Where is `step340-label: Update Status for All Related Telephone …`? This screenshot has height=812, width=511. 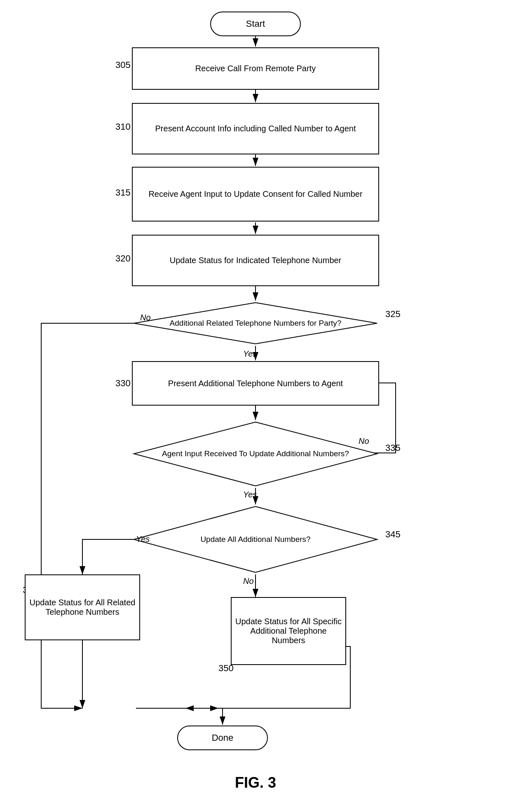
step340-label: Update Status for All Related Telephone … is located at coordinates (82, 607).